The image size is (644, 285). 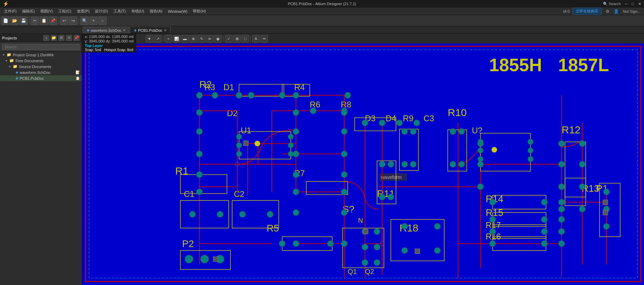 What do you see at coordinates (41, 47) in the screenshot?
I see `sidebar-search-input` at bounding box center [41, 47].